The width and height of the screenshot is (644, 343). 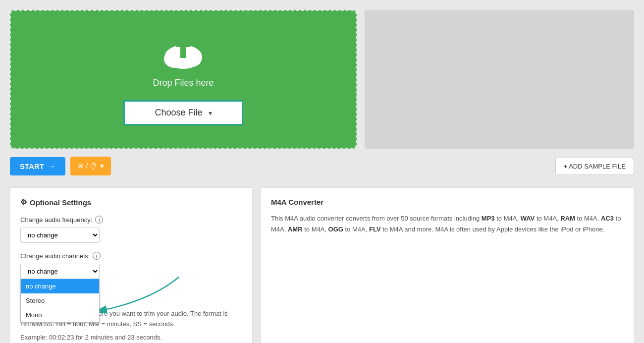 I want to click on start-button: START →, so click(x=38, y=167).